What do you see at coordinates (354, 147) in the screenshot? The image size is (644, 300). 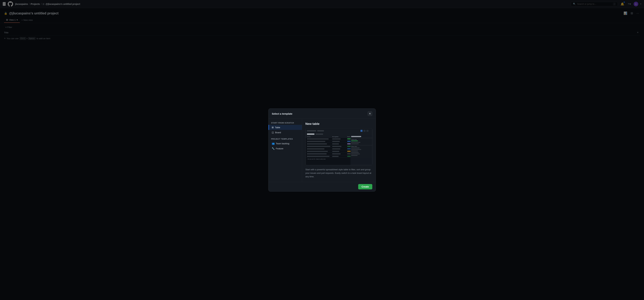 I see `svg-text: Hidden fields` at bounding box center [354, 147].